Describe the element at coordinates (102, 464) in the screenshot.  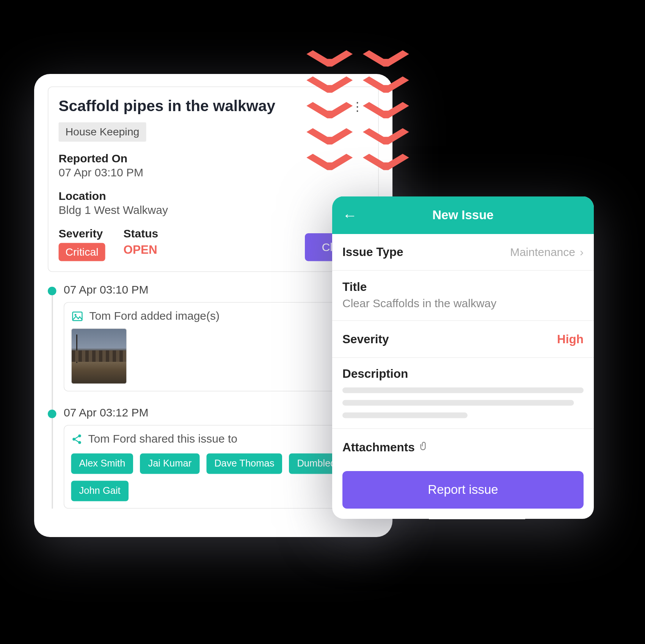
I see `person-chip: Alex Smith` at that location.